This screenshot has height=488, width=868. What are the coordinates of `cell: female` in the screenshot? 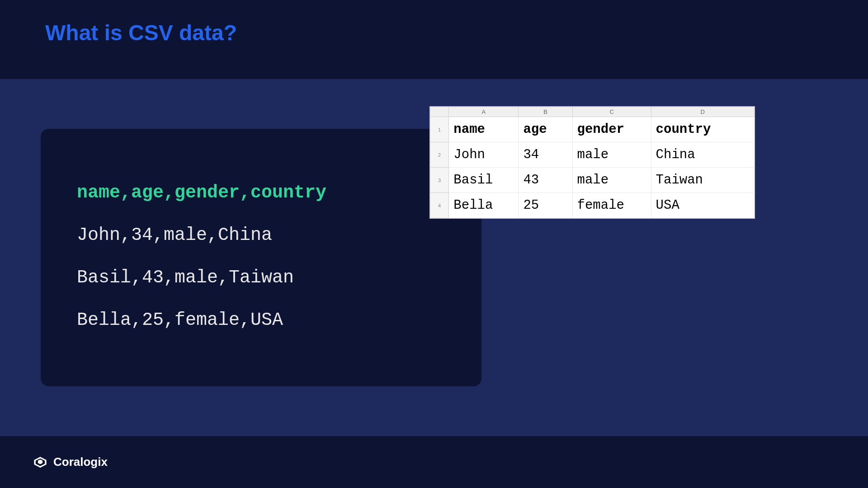 It's located at (612, 206).